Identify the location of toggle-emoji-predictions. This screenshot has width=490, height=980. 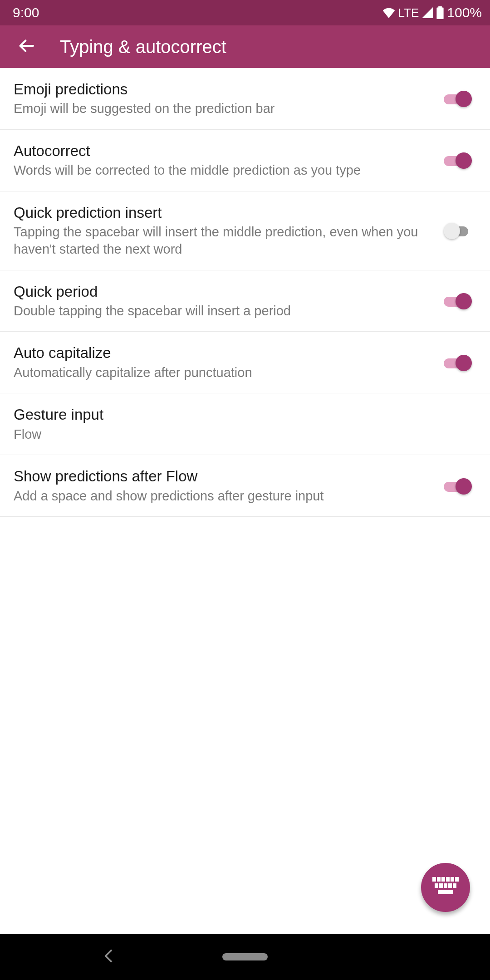
(458, 98).